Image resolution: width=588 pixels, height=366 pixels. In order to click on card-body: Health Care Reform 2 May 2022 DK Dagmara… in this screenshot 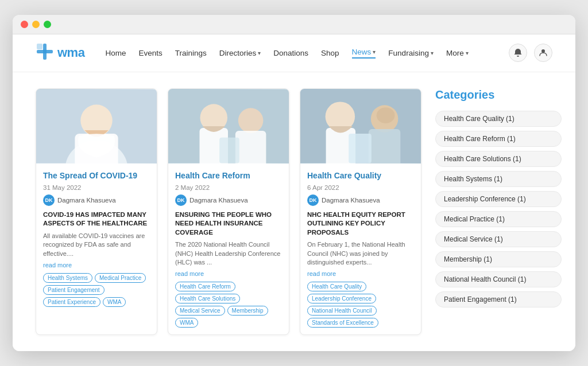, I will do `click(229, 249)`.